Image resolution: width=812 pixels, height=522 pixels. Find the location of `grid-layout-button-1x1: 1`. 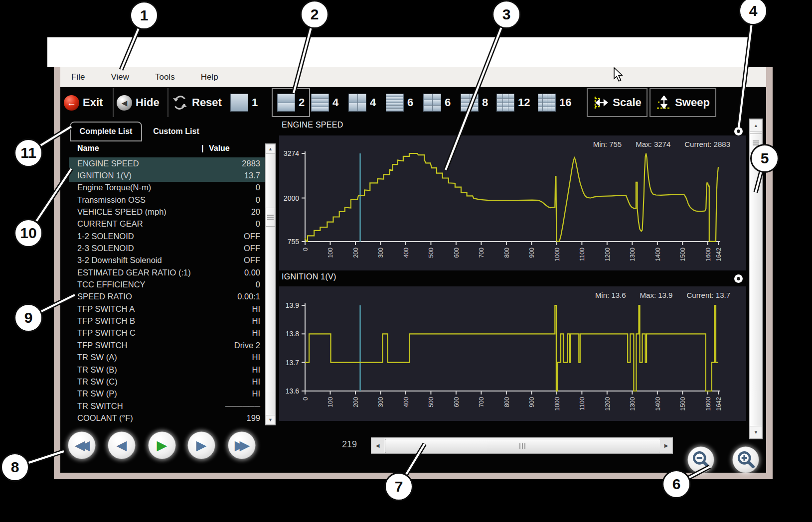

grid-layout-button-1x1: 1 is located at coordinates (244, 103).